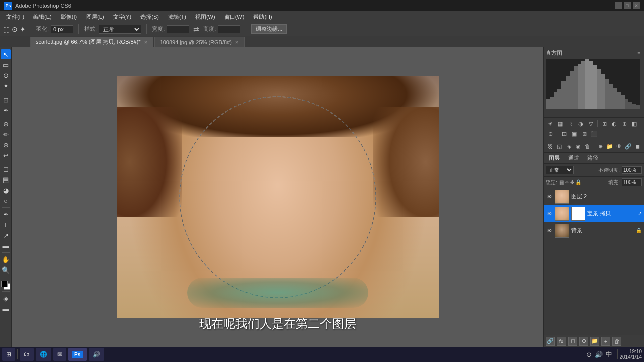 This screenshot has width=644, height=362. What do you see at coordinates (549, 214) in the screenshot?
I see `layer-eye-copy: 👁` at bounding box center [549, 214].